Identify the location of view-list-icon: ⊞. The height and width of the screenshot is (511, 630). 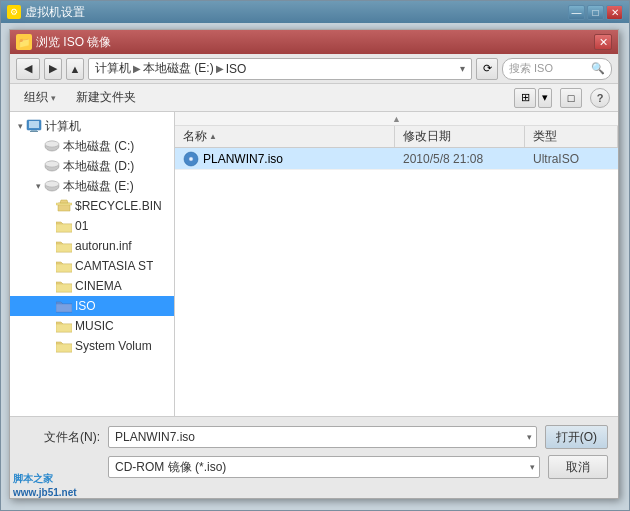
(526, 98).